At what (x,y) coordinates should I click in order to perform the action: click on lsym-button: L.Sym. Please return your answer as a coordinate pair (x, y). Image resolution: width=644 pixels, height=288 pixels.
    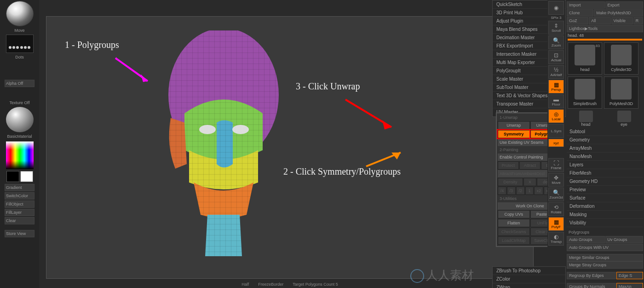
    Looking at the image, I should click on (556, 131).